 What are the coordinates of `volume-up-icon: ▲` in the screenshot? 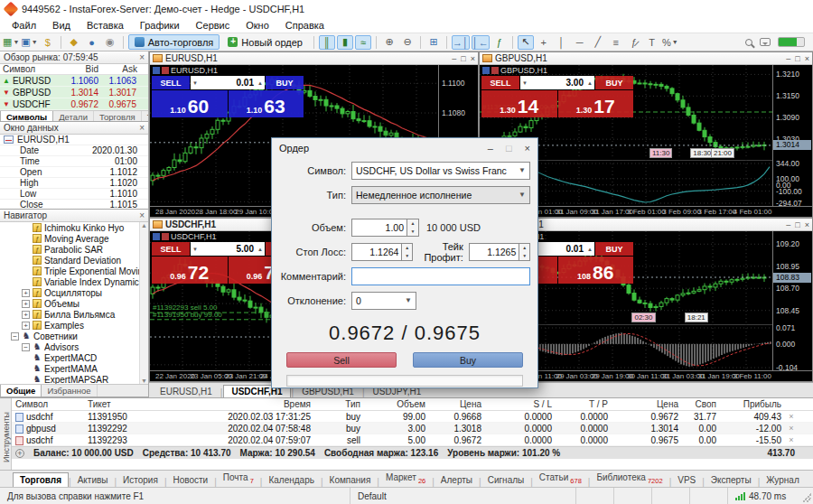 It's located at (590, 249).